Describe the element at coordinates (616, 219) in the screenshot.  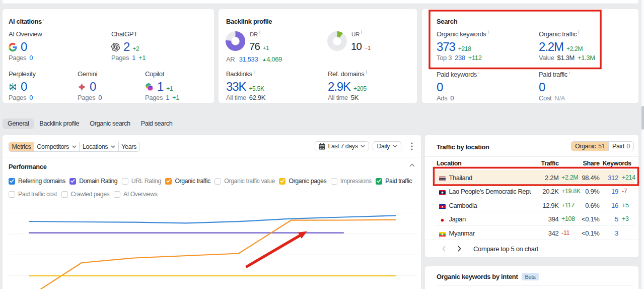
I see `keywords-value: 5` at that location.